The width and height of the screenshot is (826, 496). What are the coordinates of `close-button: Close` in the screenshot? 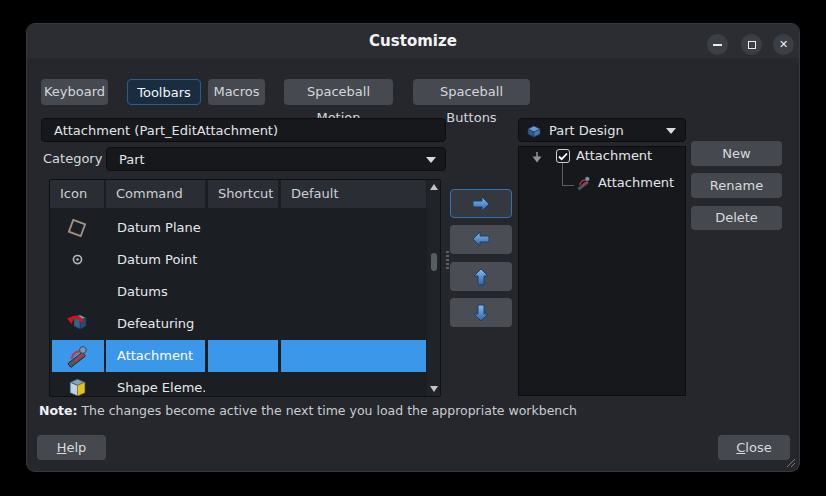 It's located at (754, 448).